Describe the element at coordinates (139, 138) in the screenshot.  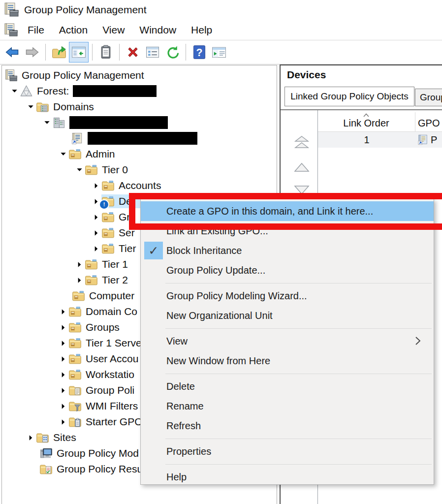
I see `tree-item-gpo-link` at that location.